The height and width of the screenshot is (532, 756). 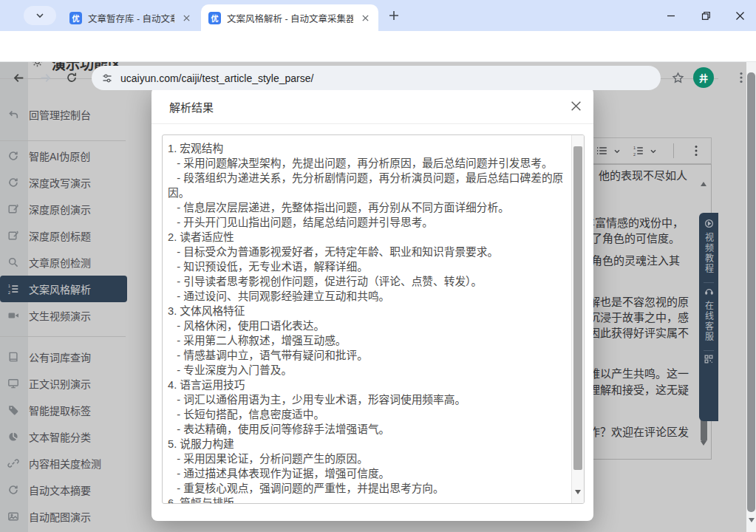 What do you see at coordinates (131, 18) in the screenshot?
I see `browser-tab-inactive: 优 文章暂存库 - 自动文章采集器-优` at bounding box center [131, 18].